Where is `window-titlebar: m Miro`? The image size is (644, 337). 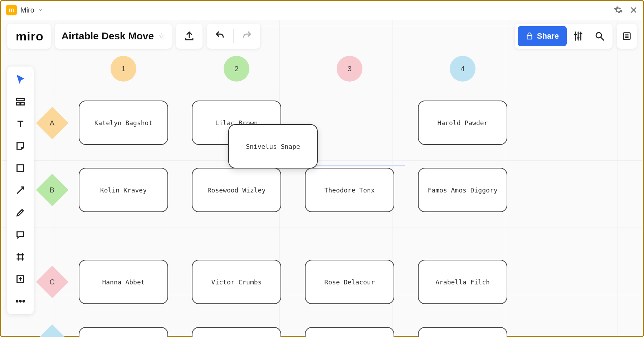 window-titlebar: m Miro is located at coordinates (322, 10).